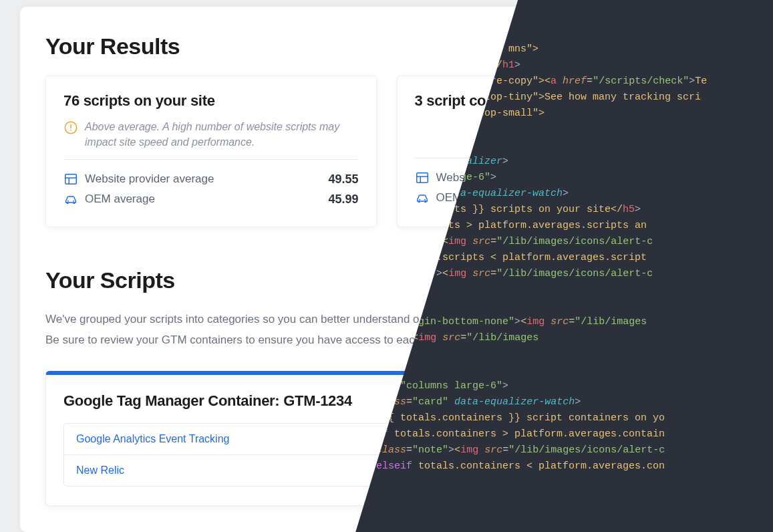 The image size is (773, 532). Describe the element at coordinates (343, 199) in the screenshot. I see `avg-value: 45.99` at that location.